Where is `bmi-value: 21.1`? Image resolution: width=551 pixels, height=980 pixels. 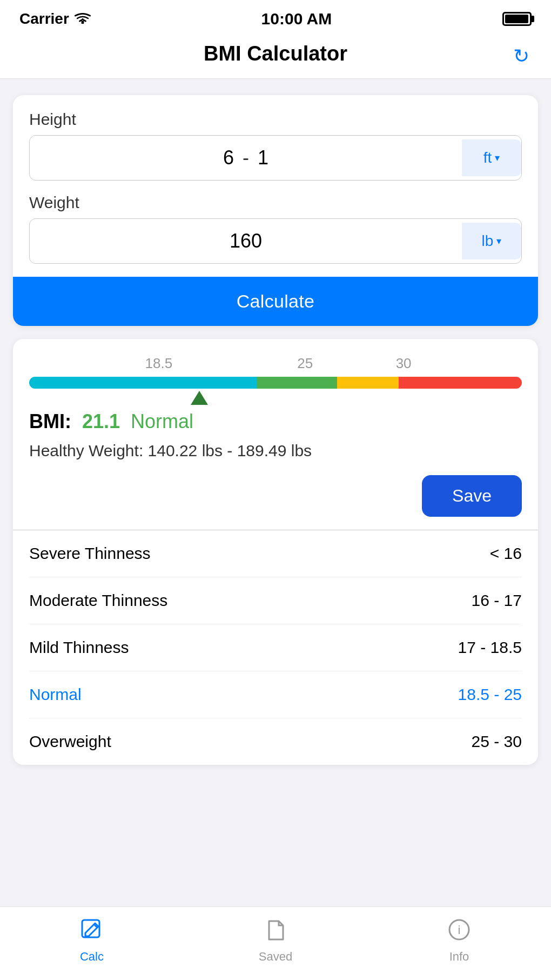
bmi-value: 21.1 is located at coordinates (101, 422).